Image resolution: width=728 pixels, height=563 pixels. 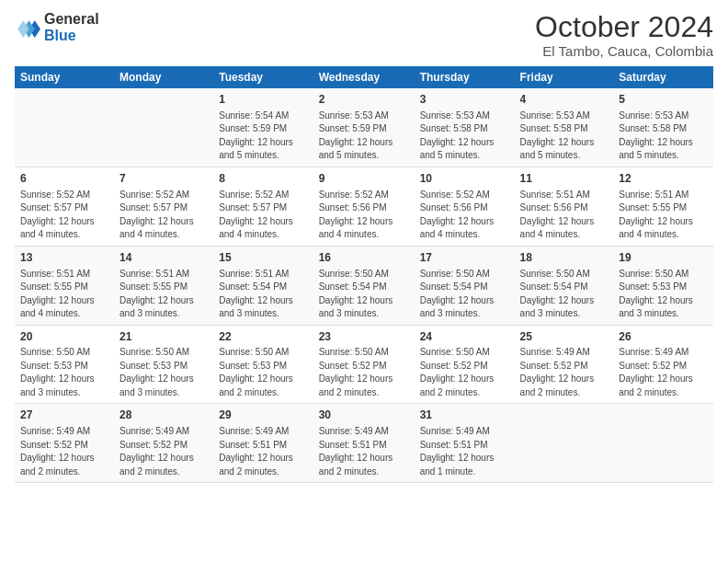 I want to click on day-number: 11, so click(x=564, y=178).